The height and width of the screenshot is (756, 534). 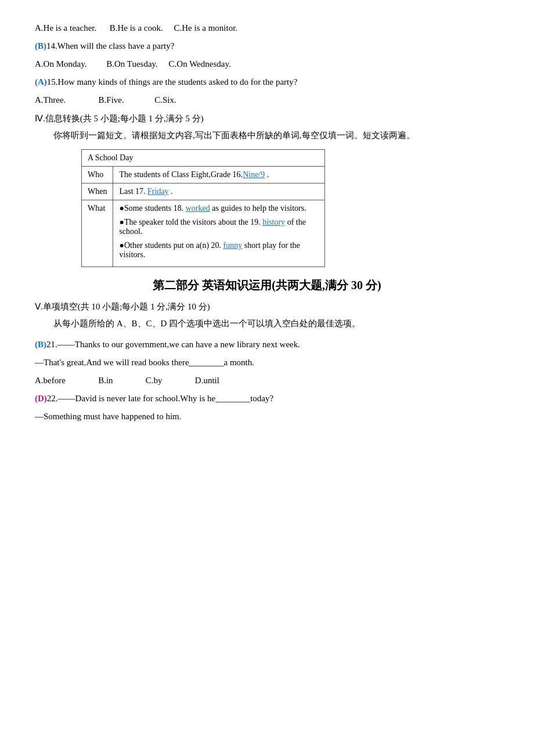 I want to click on blank-19: history, so click(x=274, y=222).